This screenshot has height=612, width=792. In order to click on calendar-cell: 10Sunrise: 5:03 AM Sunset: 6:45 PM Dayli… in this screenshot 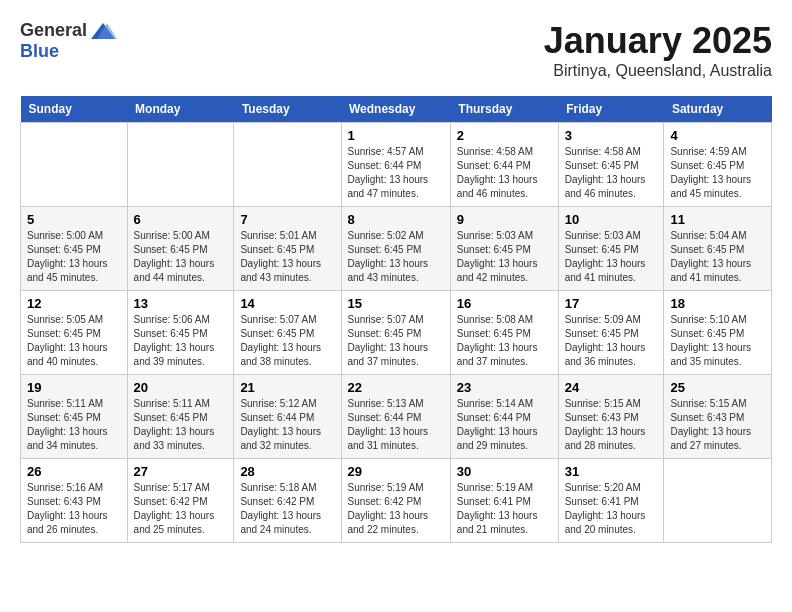, I will do `click(611, 249)`.